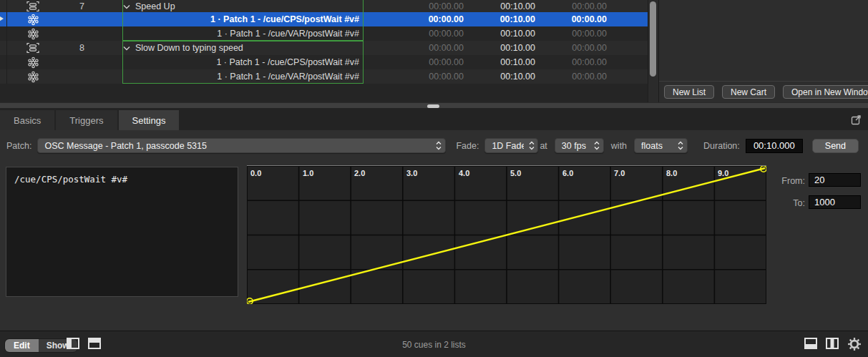  Describe the element at coordinates (434, 119) in the screenshot. I see `inspector-tabs: Basics Triggers Settings` at that location.